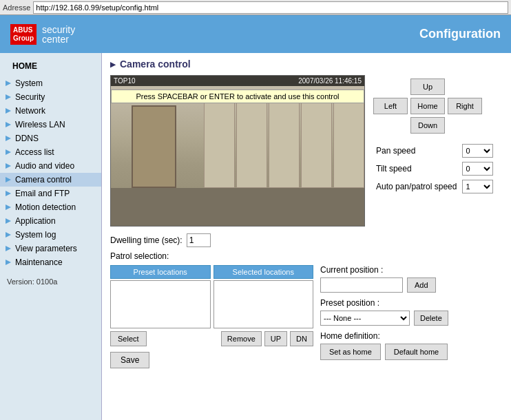 The width and height of the screenshot is (511, 420). What do you see at coordinates (351, 352) in the screenshot?
I see `set-as-home-button: Set as home` at bounding box center [351, 352].